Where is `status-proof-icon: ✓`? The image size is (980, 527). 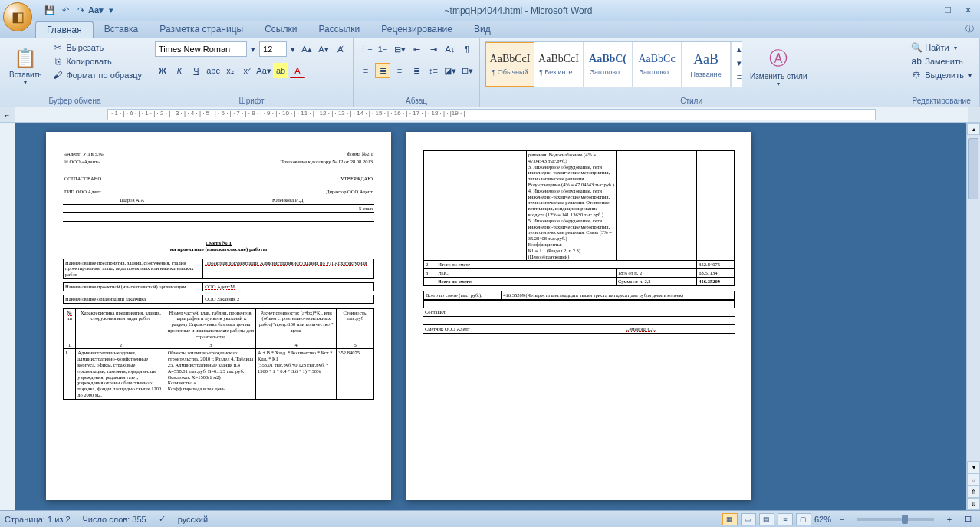
status-proof-icon: ✓ is located at coordinates (163, 519).